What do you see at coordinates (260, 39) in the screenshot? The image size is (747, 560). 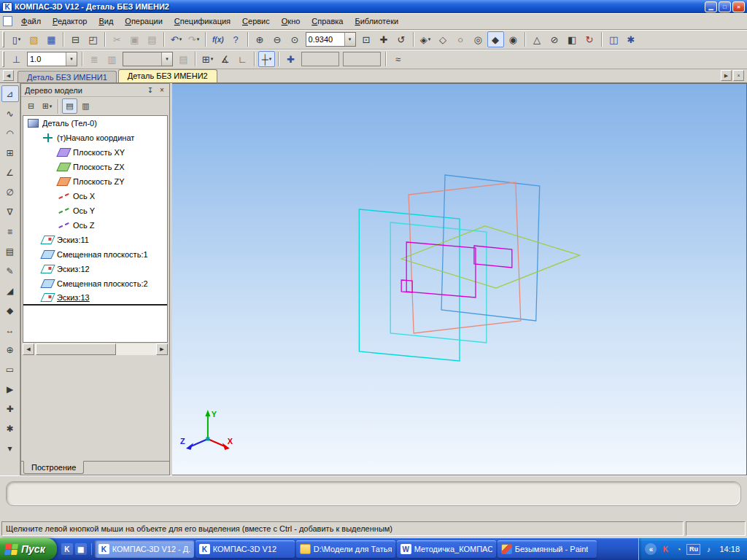 I see `zoom-in-button: ⊕` at bounding box center [260, 39].